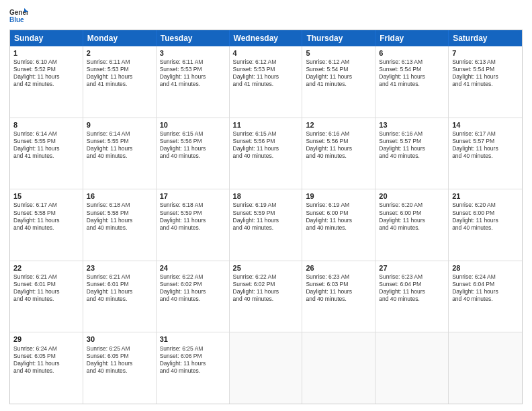 The height and width of the screenshot is (411, 532). I want to click on calendar-cell: 25Sunrise: 6:22 AMSunset: 6:02 PMDayligh…, so click(266, 297).